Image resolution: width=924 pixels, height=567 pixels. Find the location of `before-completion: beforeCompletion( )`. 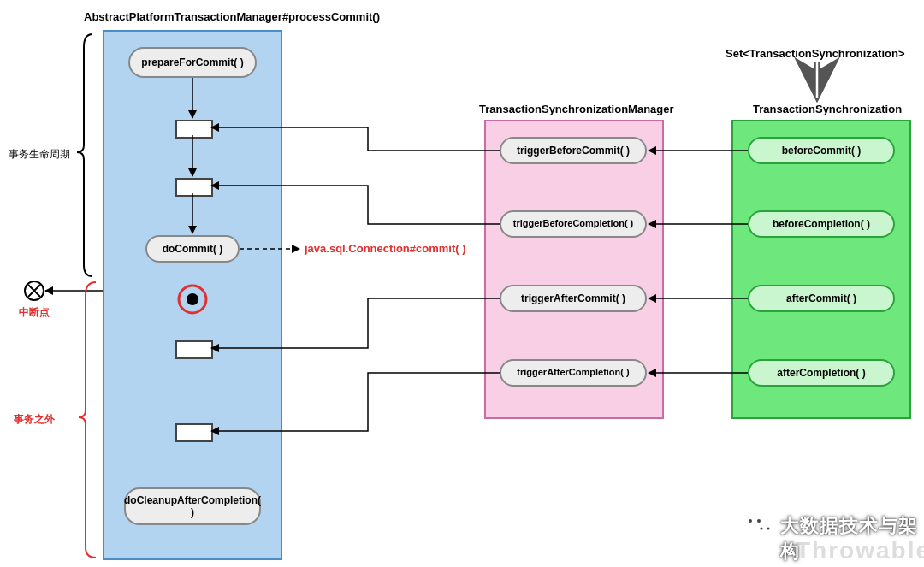

before-completion: beforeCompletion( ) is located at coordinates (821, 224).